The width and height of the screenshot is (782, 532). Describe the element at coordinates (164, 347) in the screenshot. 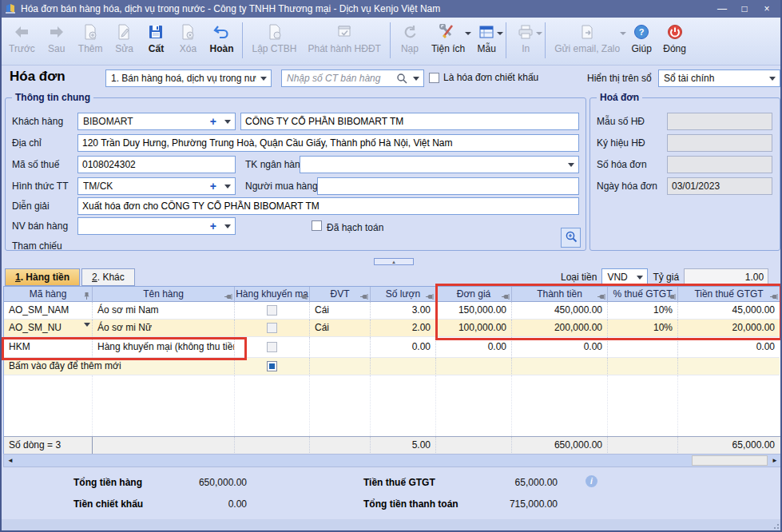

I see `cell-name: Hàng khuyến mại (không thu tiền)` at that location.